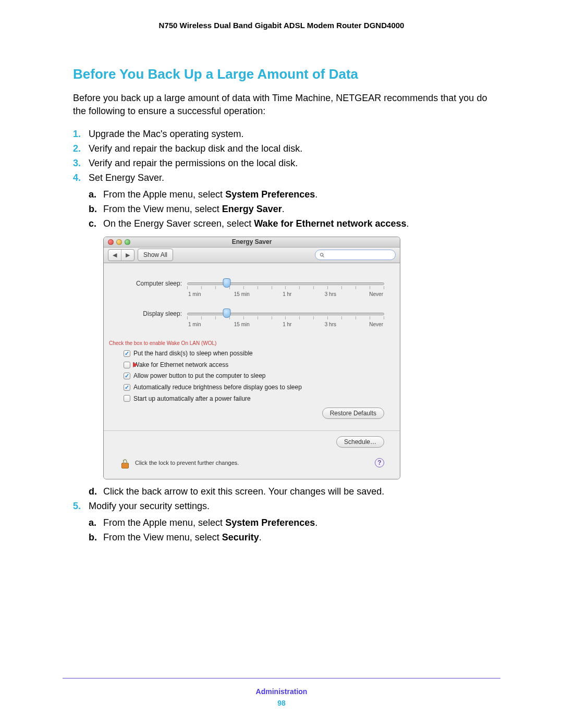  What do you see at coordinates (164, 194) in the screenshot?
I see `step-4a-pre: From the Apple menu, select` at bounding box center [164, 194].